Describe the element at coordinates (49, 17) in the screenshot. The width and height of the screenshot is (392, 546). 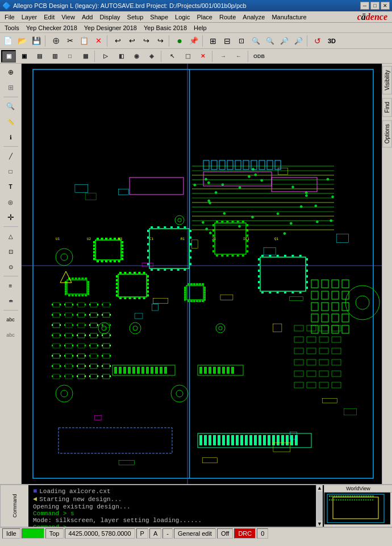
I see `menu-edit: Edit` at that location.